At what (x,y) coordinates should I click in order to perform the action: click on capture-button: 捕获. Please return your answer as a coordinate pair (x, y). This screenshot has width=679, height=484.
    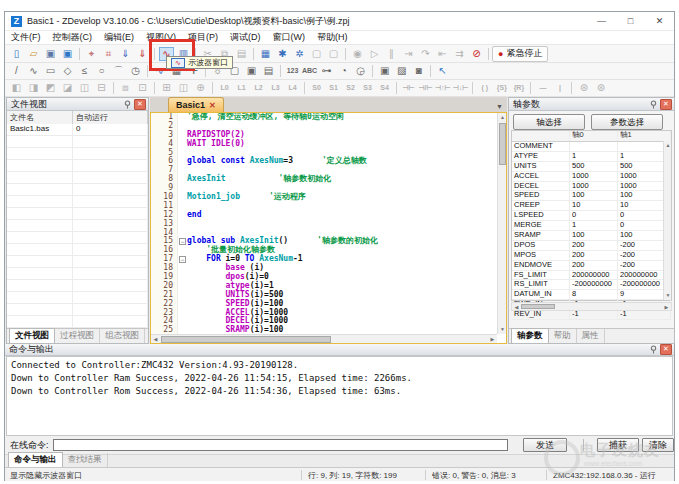
    Looking at the image, I should click on (618, 445).